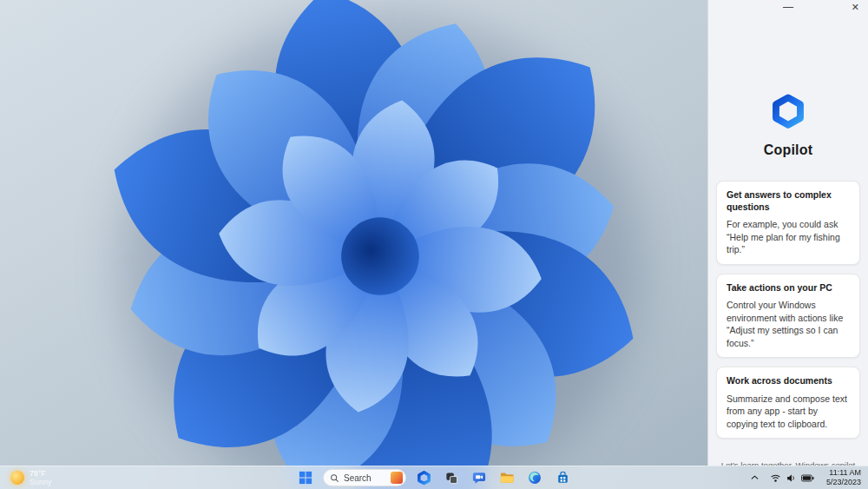  What do you see at coordinates (788, 381) in the screenshot?
I see `card-title: Work across documents` at bounding box center [788, 381].